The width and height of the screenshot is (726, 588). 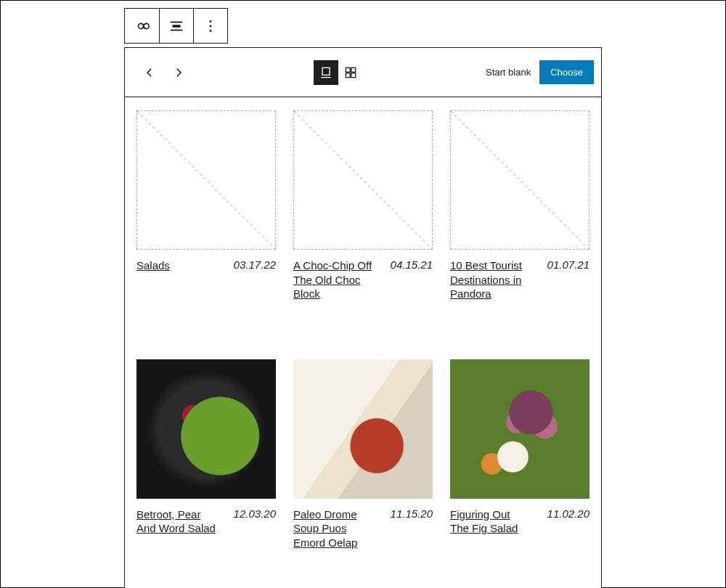 What do you see at coordinates (176, 26) in the screenshot?
I see `align-icon` at bounding box center [176, 26].